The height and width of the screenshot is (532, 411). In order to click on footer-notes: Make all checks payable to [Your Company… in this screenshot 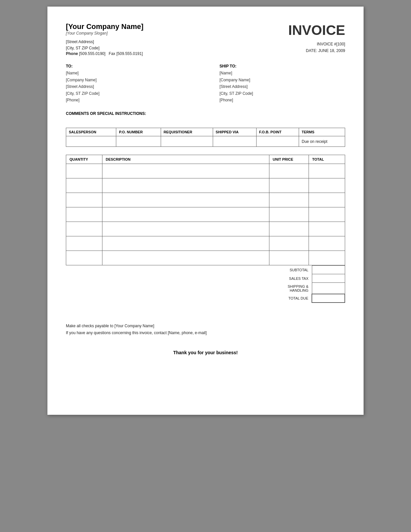, I will do `click(206, 330)`.